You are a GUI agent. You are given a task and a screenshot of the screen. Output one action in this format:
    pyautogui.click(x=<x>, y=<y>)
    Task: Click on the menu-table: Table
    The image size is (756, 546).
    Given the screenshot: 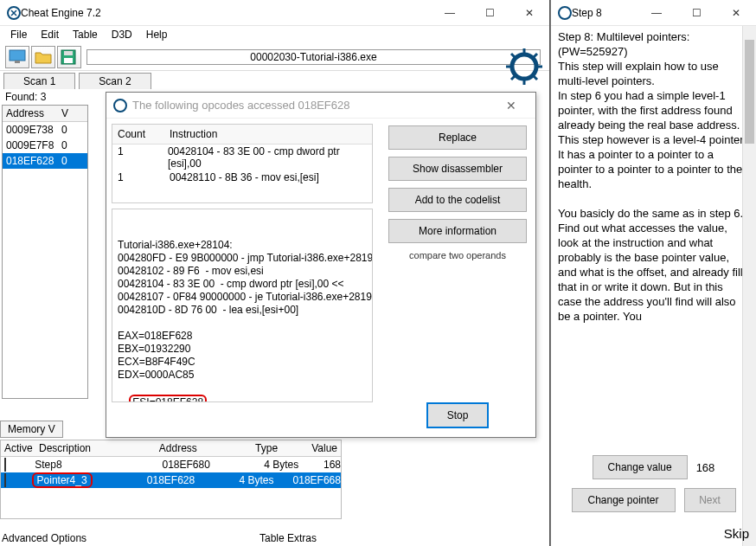 What is the action you would take?
    pyautogui.click(x=85, y=35)
    